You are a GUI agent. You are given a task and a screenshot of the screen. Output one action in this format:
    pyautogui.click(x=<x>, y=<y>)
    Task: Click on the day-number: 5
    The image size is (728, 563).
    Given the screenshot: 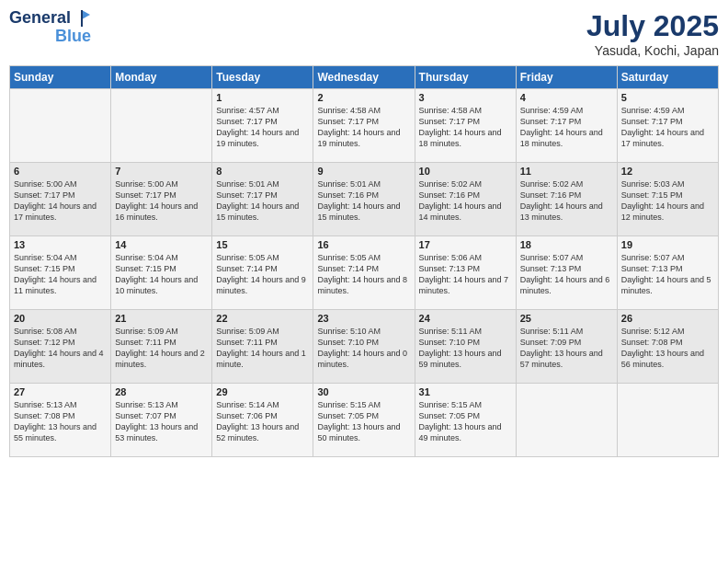 What is the action you would take?
    pyautogui.click(x=667, y=98)
    